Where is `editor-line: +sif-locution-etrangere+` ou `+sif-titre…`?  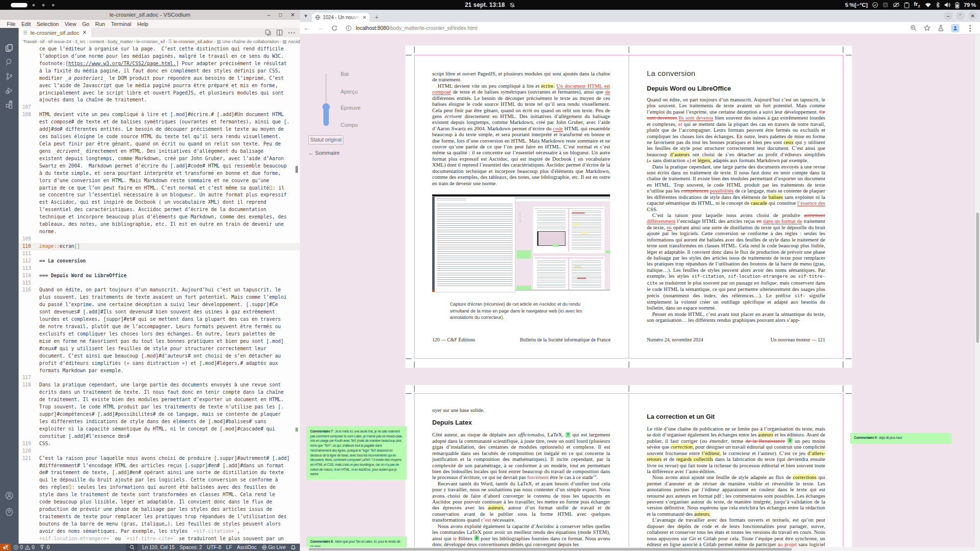 editor-line: +sif-locution-etrangere+` ou `+sif-titre… is located at coordinates (159, 539).